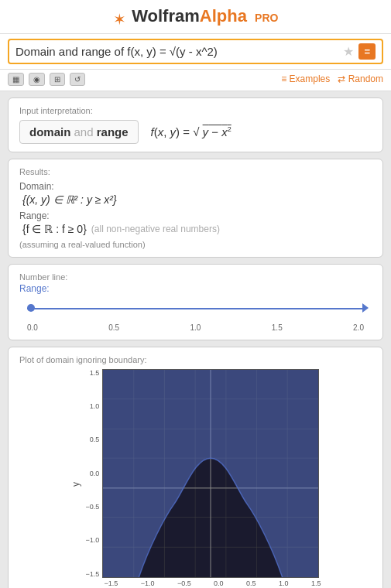 The width and height of the screenshot is (391, 588). What do you see at coordinates (93, 540) in the screenshot?
I see `y-tick-n1.0: −1.0` at bounding box center [93, 540].